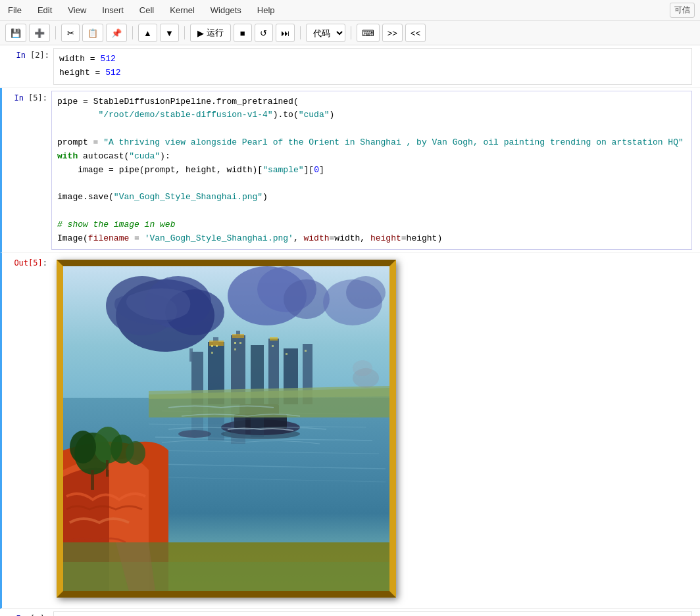  Describe the element at coordinates (416, 33) in the screenshot. I see `indent-less-button: <<` at that location.